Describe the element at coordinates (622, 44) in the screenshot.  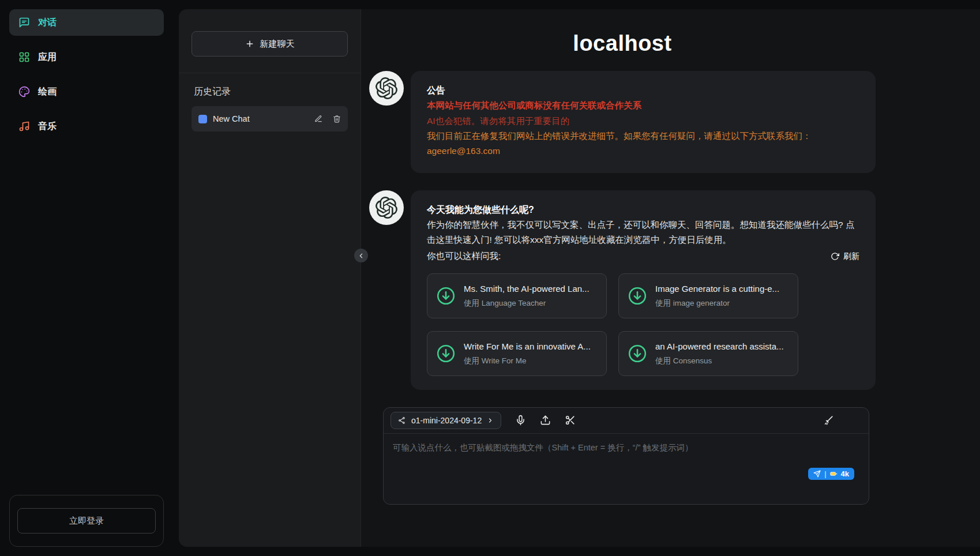
I see `page-title: localhost` at that location.